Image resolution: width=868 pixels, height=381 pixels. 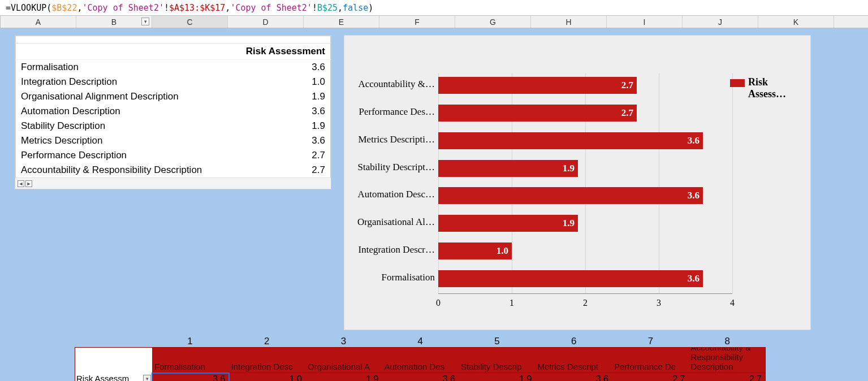 I want to click on chart-x-tick: 1, so click(x=512, y=303).